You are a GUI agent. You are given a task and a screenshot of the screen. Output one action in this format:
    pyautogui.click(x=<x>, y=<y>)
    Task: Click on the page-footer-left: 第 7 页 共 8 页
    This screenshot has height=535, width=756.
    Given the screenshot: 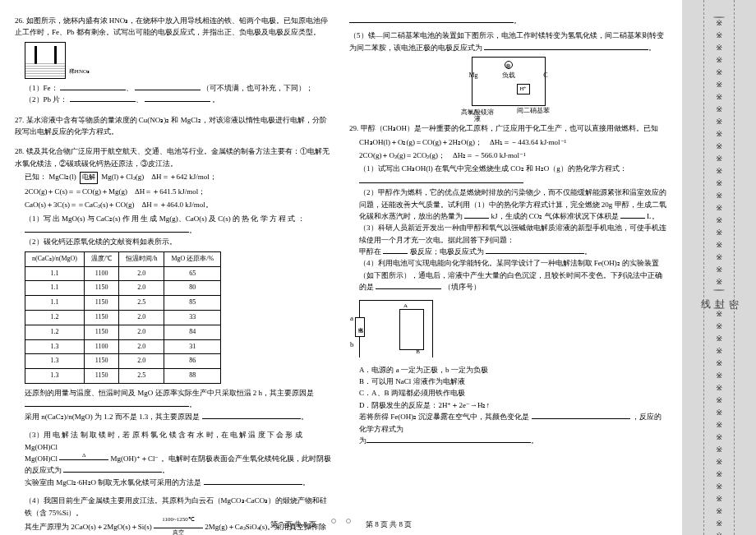 What is the action you would take?
    pyautogui.click(x=293, y=524)
    